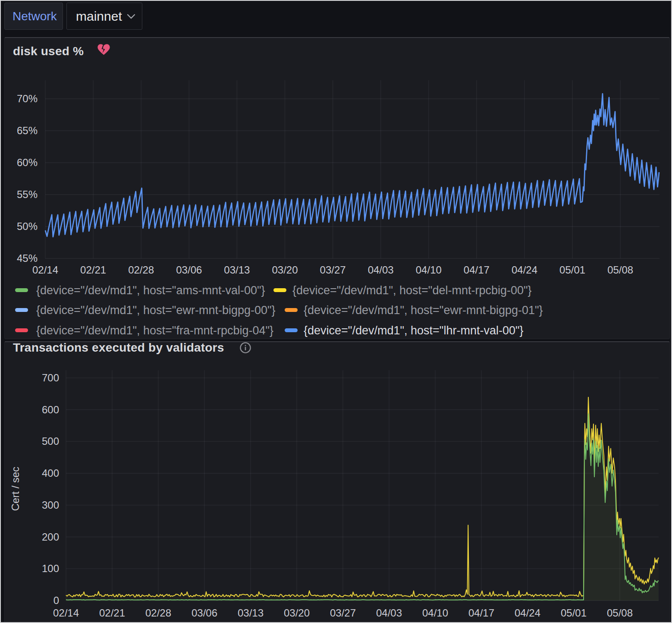 This screenshot has height=623, width=672. I want to click on svg-text: 100, so click(50, 569).